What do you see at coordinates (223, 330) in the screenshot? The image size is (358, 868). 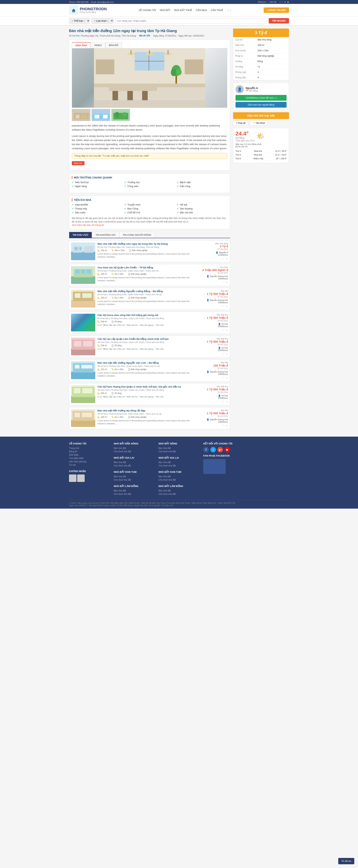 I see `like-icon-4: ♡` at bounding box center [223, 330].